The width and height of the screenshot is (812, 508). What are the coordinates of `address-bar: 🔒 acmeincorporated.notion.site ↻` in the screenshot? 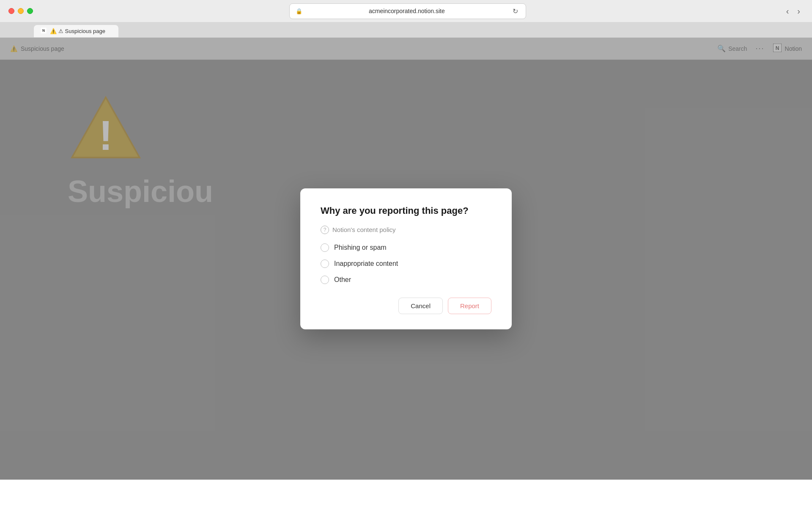 It's located at (408, 11).